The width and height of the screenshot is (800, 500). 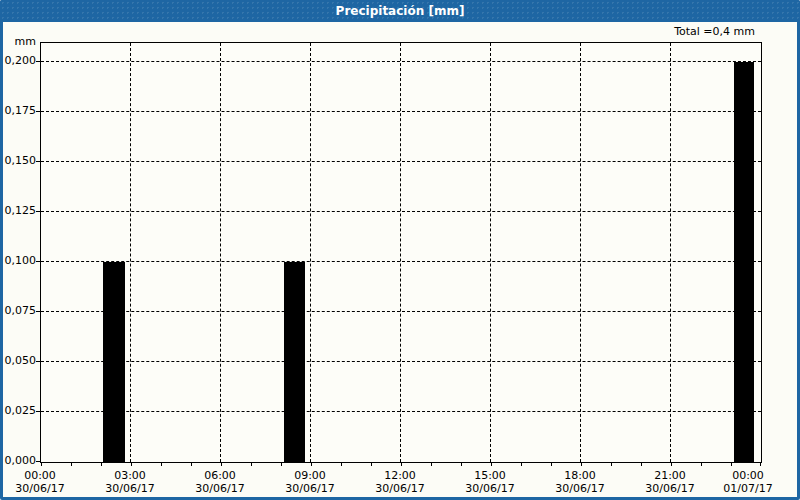 What do you see at coordinates (220, 476) in the screenshot?
I see `x-tick-time-label: 06:00` at bounding box center [220, 476].